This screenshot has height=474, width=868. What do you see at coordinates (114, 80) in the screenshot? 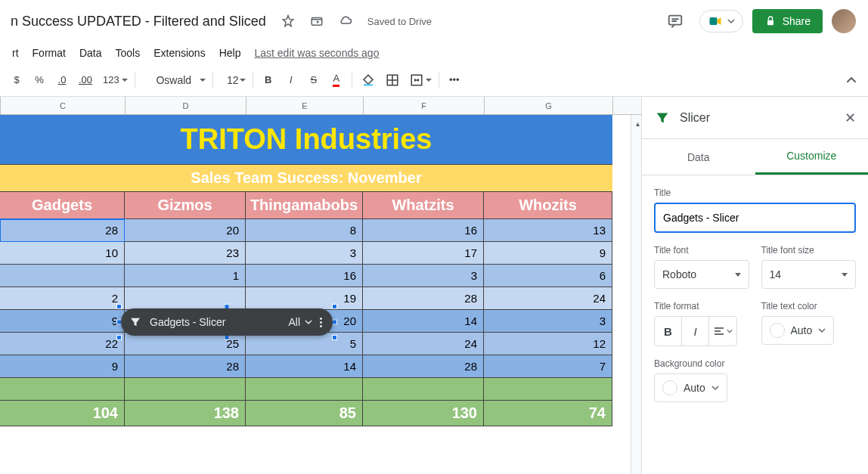
I see `more-formats-button: 123` at bounding box center [114, 80].